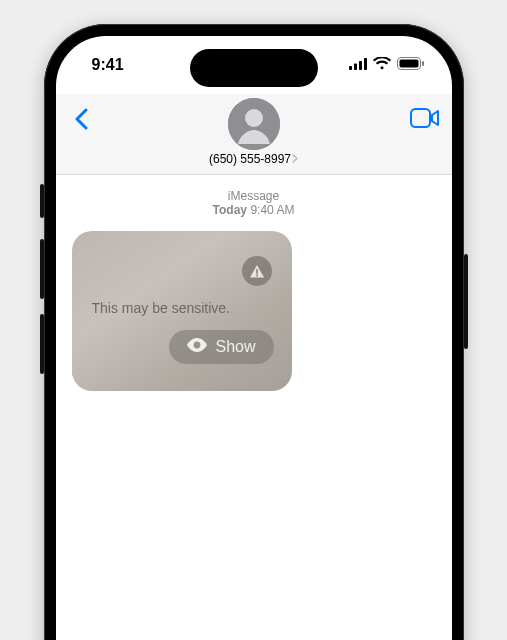 Image resolution: width=507 pixels, height=640 pixels. I want to click on incoming-message: This may be sensitive. Show, so click(182, 311).